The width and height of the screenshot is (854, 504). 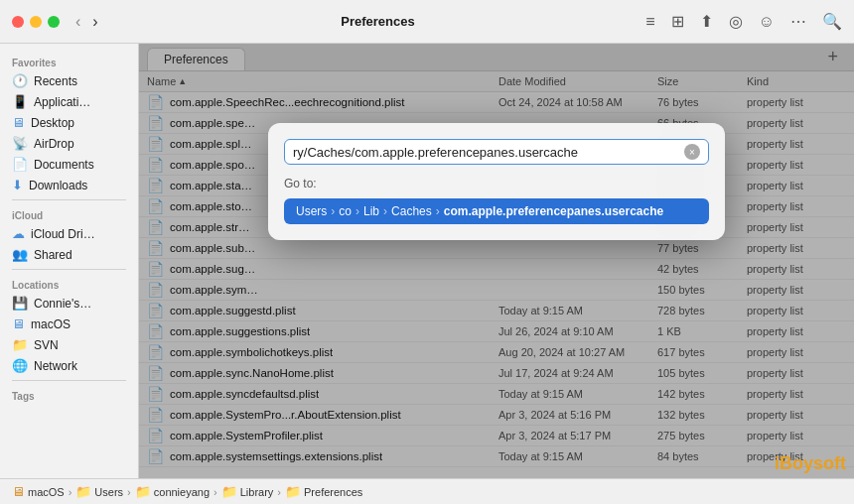 I want to click on documents-icon: 📄, so click(x=20, y=165).